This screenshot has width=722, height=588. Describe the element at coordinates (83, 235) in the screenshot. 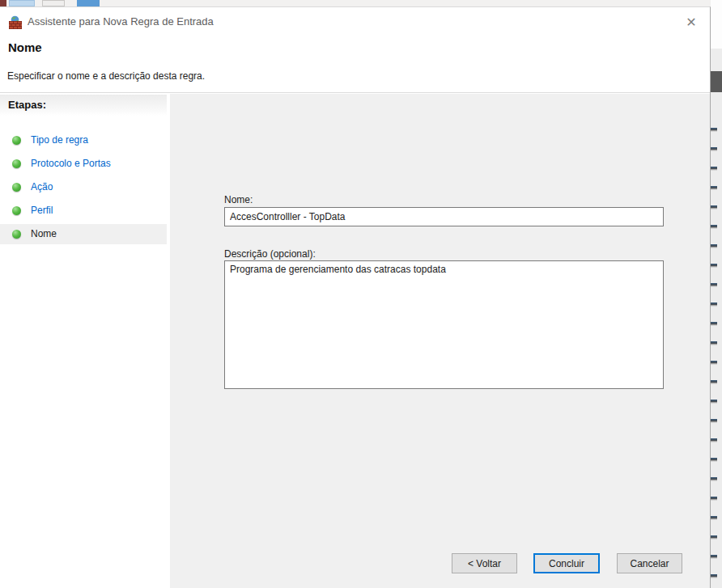

I see `sidebar-item-nome: Nome` at that location.